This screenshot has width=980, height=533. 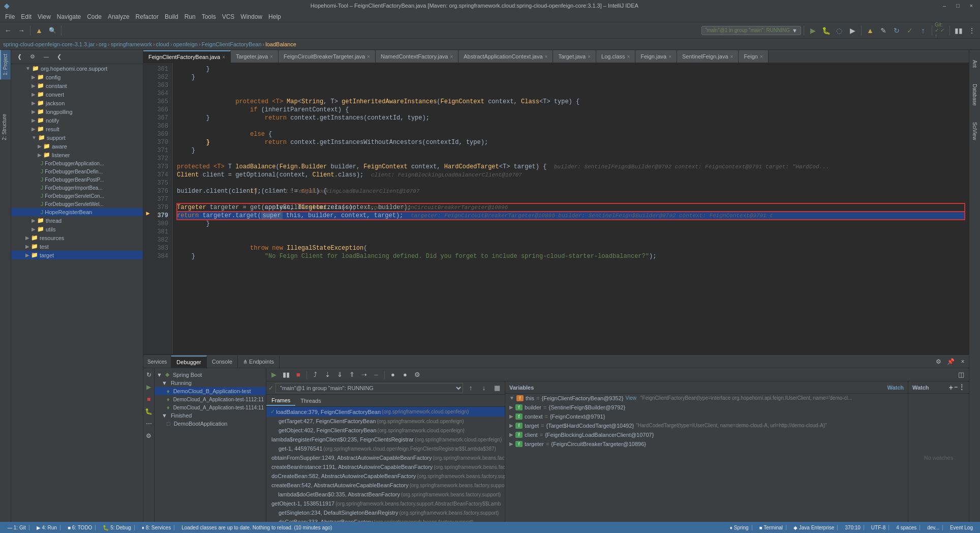 What do you see at coordinates (417, 56) in the screenshot?
I see `tab-namedcontextfactory: NamedContextFactory.java ×` at bounding box center [417, 56].